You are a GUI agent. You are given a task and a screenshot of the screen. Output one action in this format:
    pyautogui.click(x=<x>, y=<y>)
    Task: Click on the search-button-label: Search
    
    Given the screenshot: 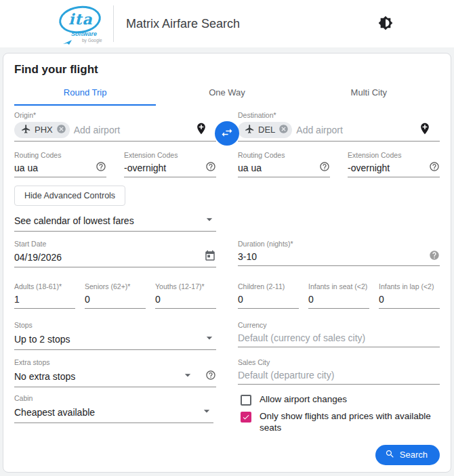 What is the action you would take?
    pyautogui.click(x=413, y=455)
    